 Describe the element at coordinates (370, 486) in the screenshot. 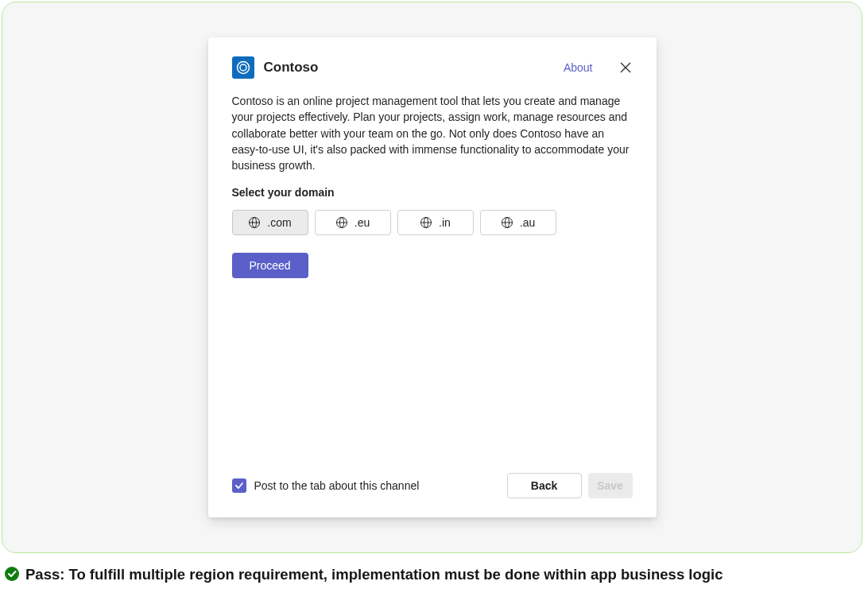

I see `checkbox-row: Post to the tab about this channel` at that location.